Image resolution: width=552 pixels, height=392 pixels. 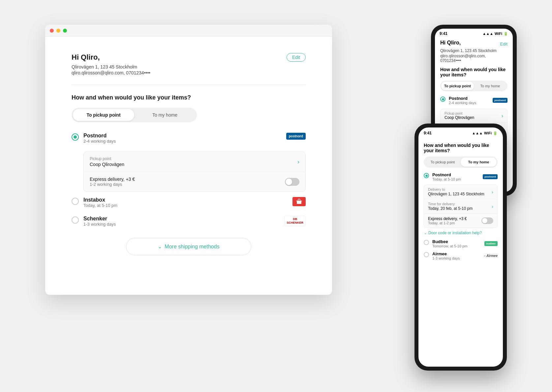 I want to click on phone-1-home-tab: To my home, so click(x=490, y=86).